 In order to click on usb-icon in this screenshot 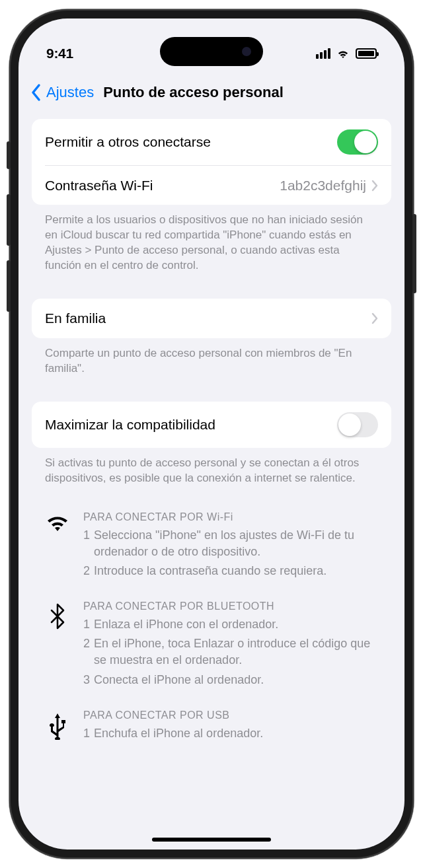, I will do `click(58, 727)`.